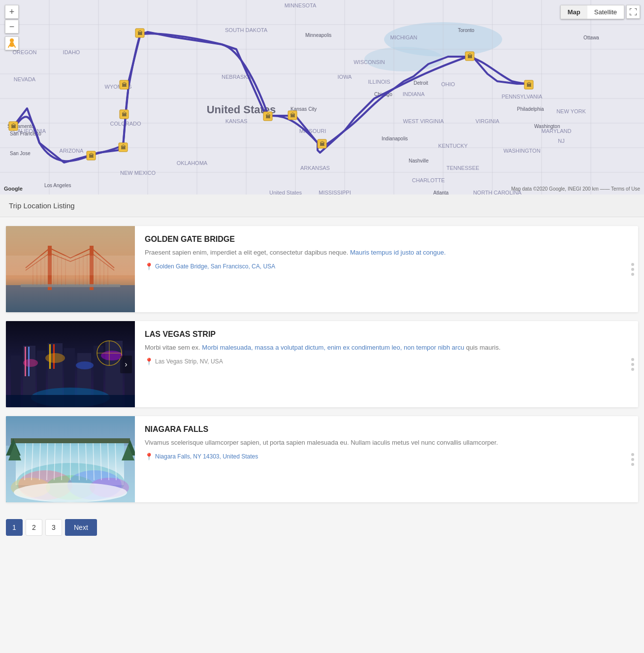  What do you see at coordinates (322, 269) in the screenshot?
I see `location-card-golden-gate: GOLDEN GATE BRIDGE Praesent sapien enim,…` at bounding box center [322, 269].